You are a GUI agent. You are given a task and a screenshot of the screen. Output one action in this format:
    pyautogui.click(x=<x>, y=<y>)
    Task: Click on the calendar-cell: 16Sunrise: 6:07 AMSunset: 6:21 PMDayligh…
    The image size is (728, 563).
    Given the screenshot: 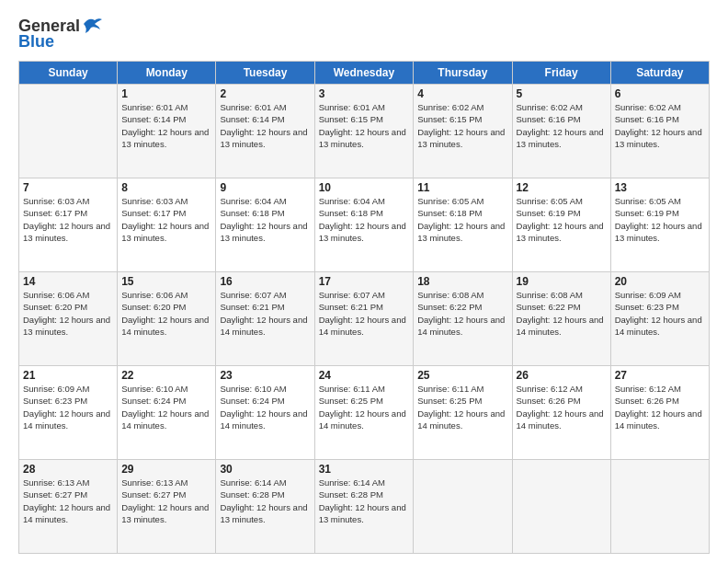 What is the action you would take?
    pyautogui.click(x=265, y=319)
    